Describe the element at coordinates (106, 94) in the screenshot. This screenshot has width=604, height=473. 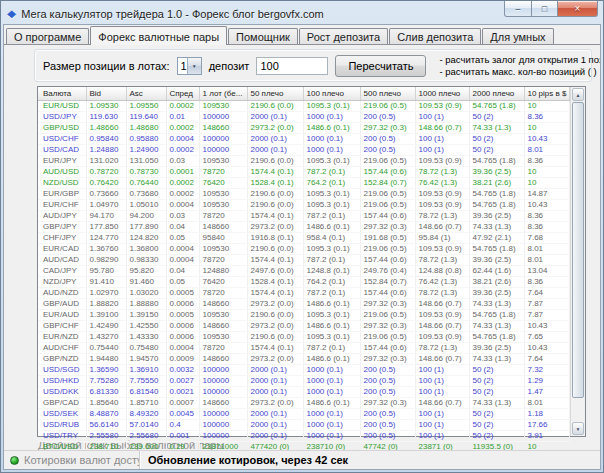
I see `column-header: Bid` at that location.